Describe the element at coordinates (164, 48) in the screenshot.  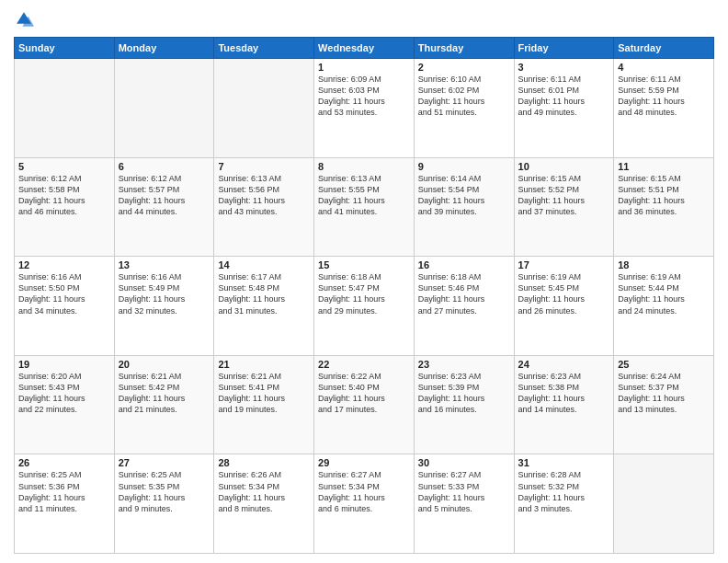
I see `weekday-header-monday: Monday` at that location.